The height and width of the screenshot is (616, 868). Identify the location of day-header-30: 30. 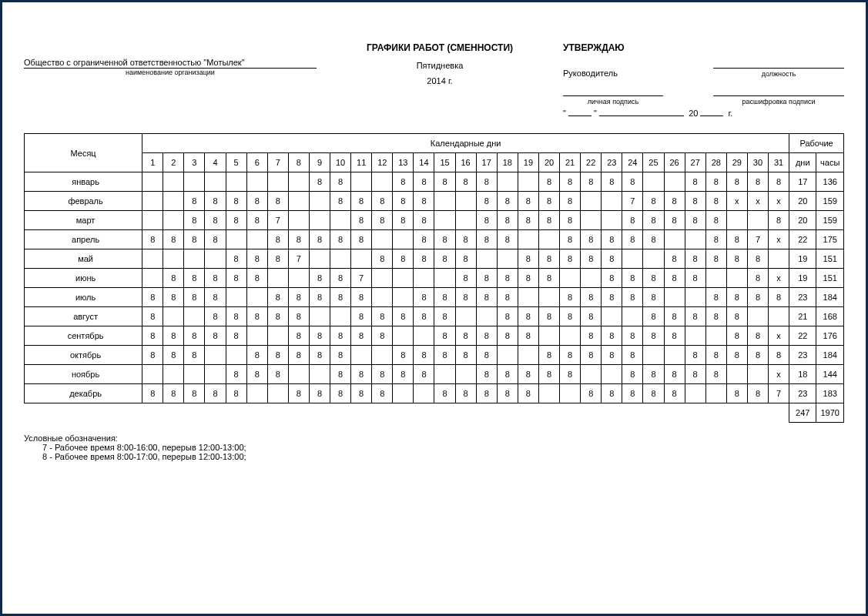
(758, 163).